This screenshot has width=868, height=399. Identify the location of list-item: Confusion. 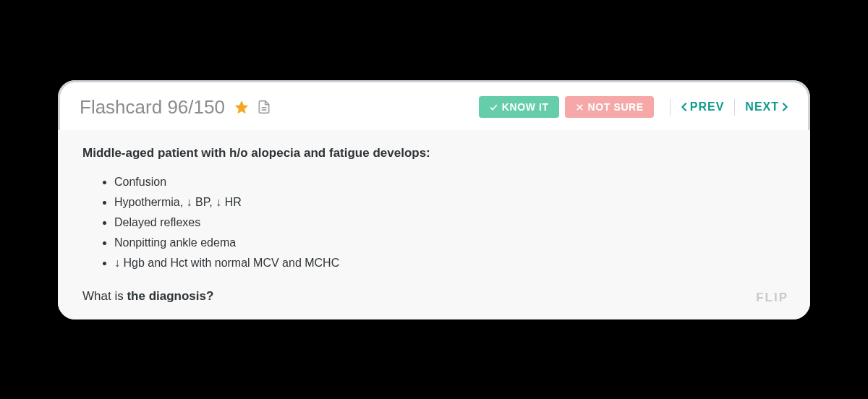
(450, 182).